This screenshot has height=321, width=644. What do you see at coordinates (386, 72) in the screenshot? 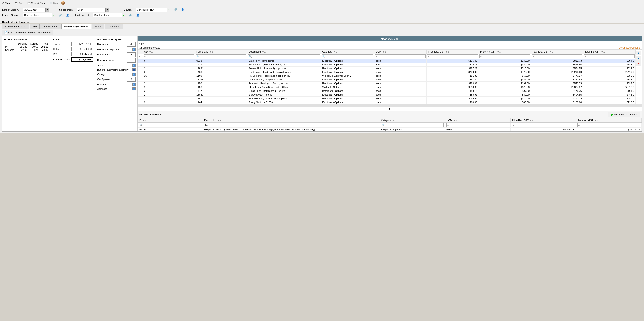
I see `options-table-row: 3 1468~ Light Point -Flood Light - Singl…` at bounding box center [386, 72].